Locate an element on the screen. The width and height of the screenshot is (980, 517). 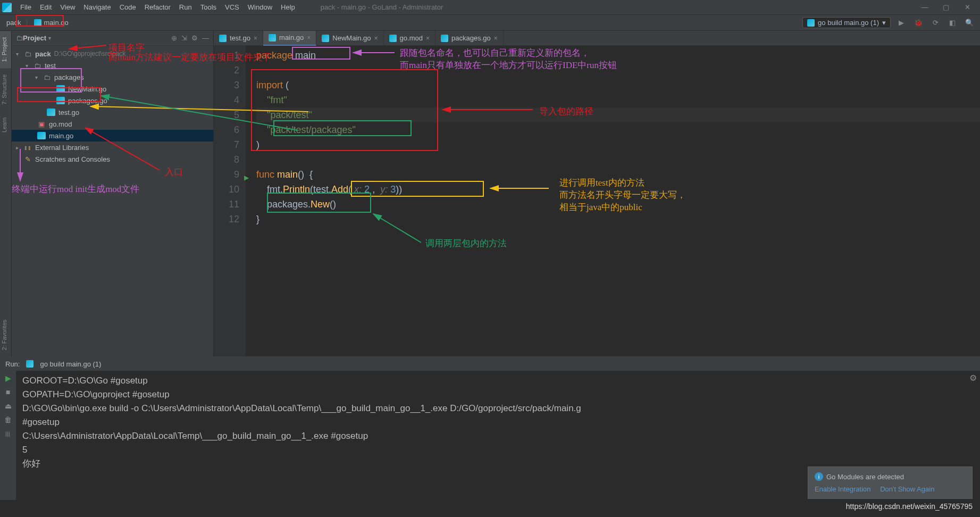
rerun-icon: ▶ is located at coordinates (9, 378).